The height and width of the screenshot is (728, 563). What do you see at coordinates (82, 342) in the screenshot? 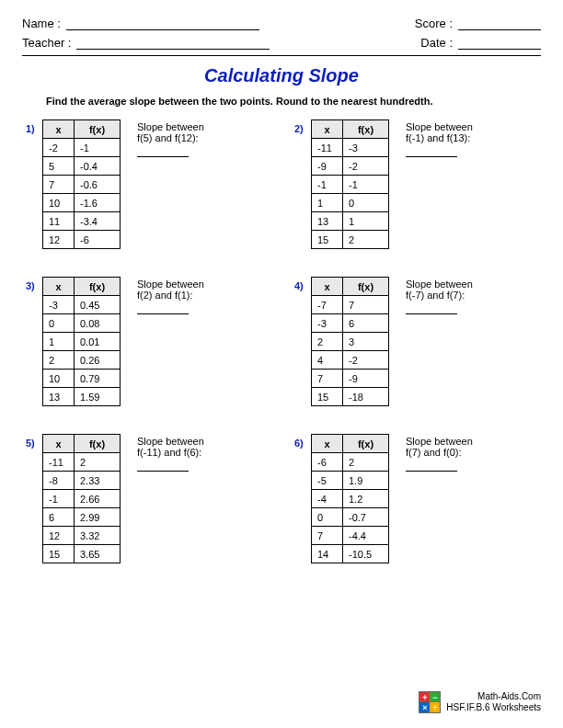
I see `table-row: 10.01` at bounding box center [82, 342].